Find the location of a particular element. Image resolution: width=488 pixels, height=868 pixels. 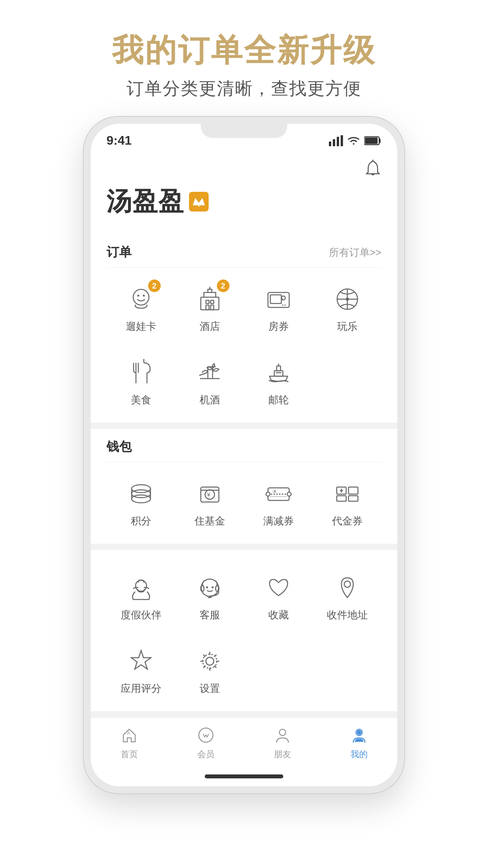

cruise-icon is located at coordinates (279, 373).